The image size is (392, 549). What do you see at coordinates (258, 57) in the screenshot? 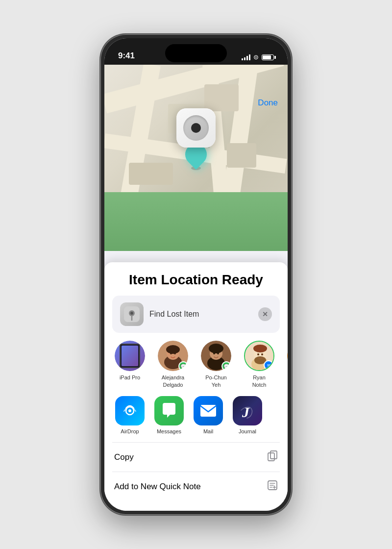
I see `status-icons: ⊜` at bounding box center [258, 57].